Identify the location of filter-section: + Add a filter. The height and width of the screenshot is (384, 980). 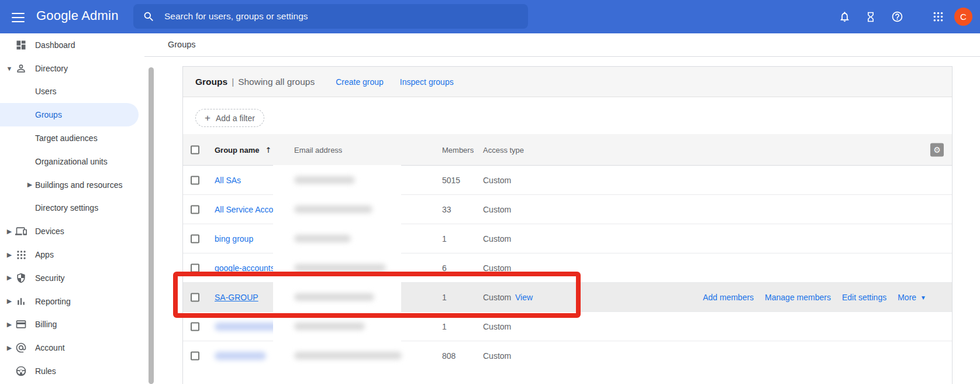
(567, 116).